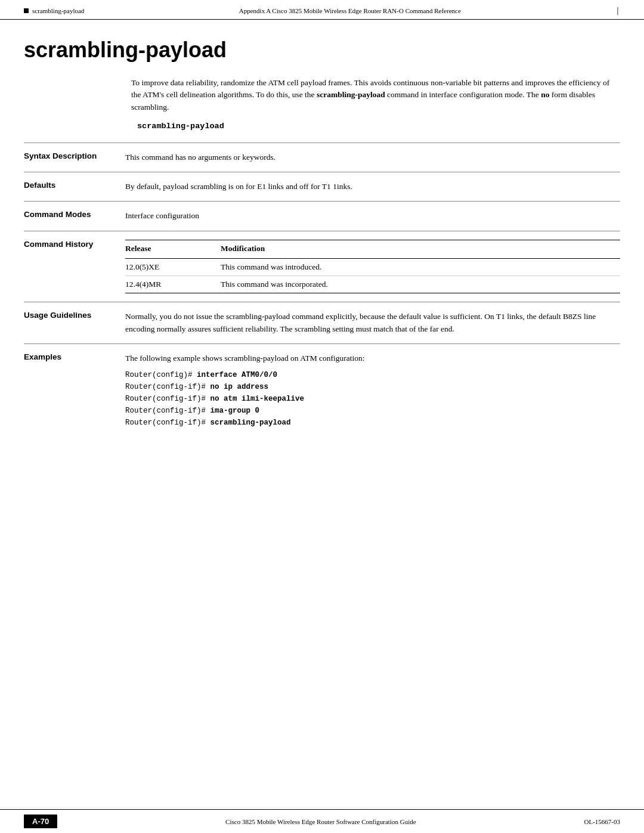 The width and height of the screenshot is (644, 833). What do you see at coordinates (322, 267) in the screenshot?
I see `command-history-row: Command History Release Modification 12.…` at bounding box center [322, 267].